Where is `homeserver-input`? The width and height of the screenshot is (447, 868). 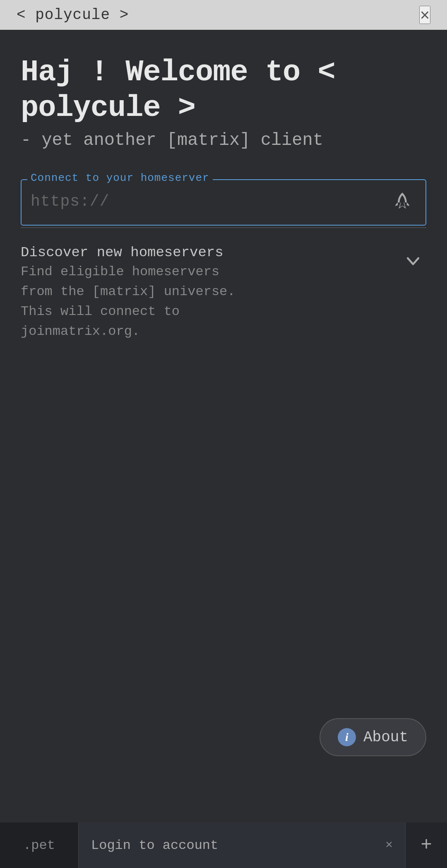
homeserver-input is located at coordinates (209, 201).